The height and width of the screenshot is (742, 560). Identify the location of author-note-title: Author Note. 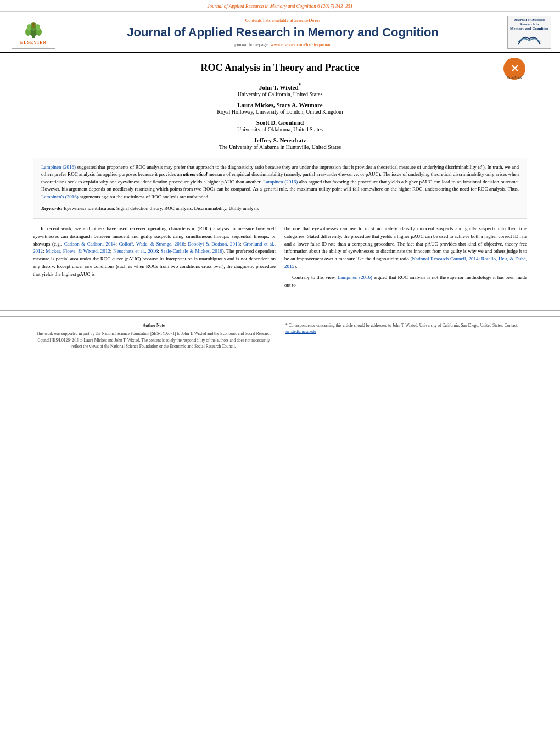
(154, 325).